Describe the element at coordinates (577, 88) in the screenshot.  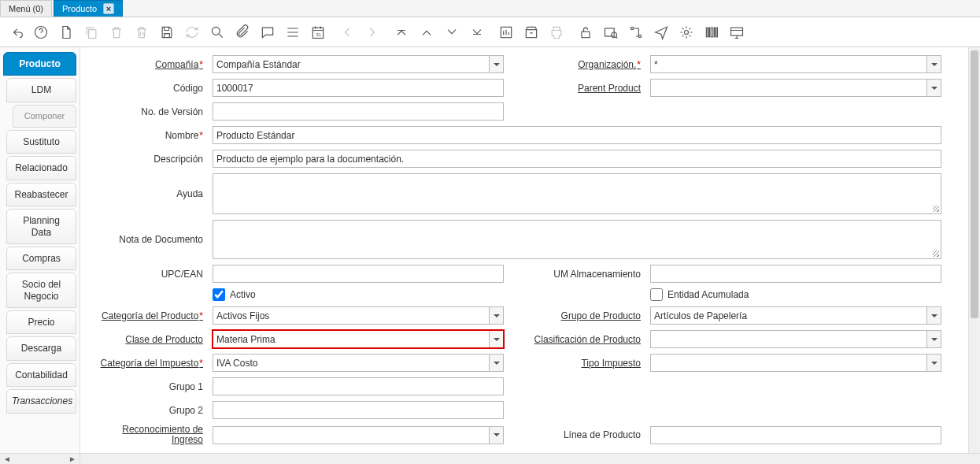
I see `label-parent-product: Parent Product` at that location.